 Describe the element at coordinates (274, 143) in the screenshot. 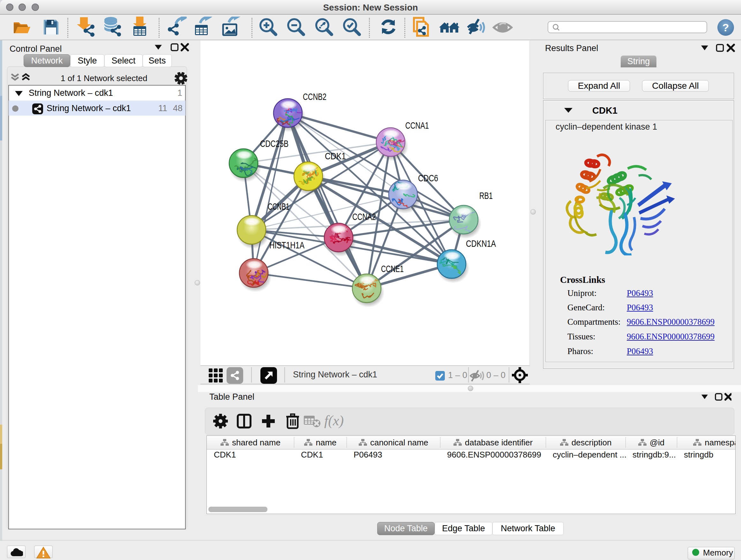

I see `svg-text: CDC25B` at that location.